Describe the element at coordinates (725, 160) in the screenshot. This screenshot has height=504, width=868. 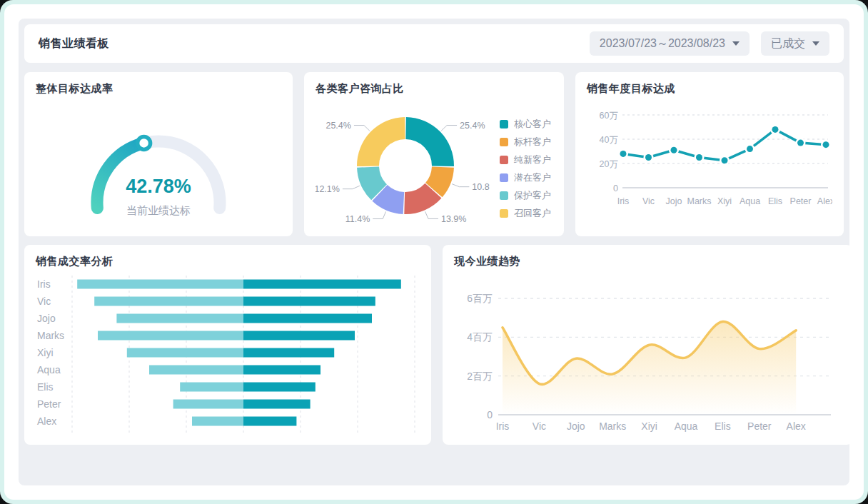
I see `line-point-Xiyi` at that location.